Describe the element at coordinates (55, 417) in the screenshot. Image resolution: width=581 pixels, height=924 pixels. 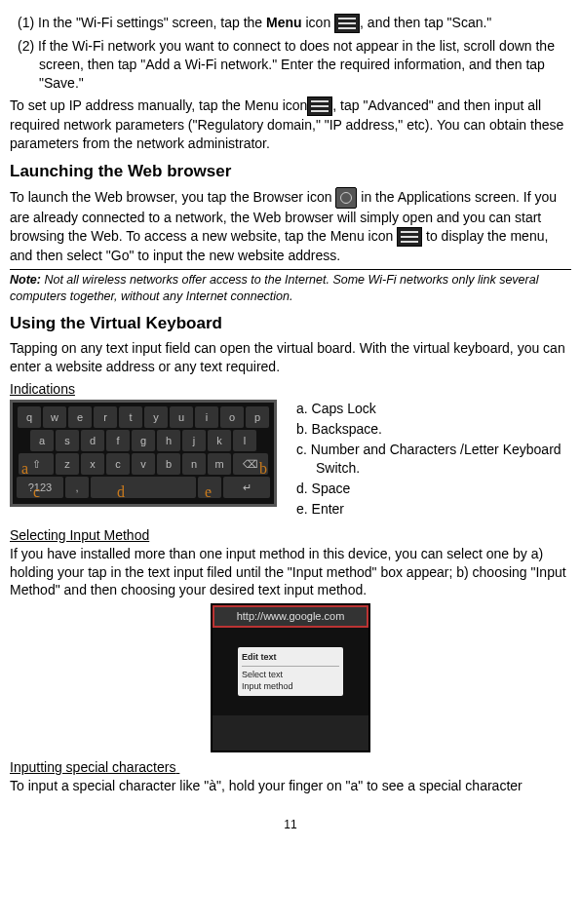
I see `key-w: w` at that location.